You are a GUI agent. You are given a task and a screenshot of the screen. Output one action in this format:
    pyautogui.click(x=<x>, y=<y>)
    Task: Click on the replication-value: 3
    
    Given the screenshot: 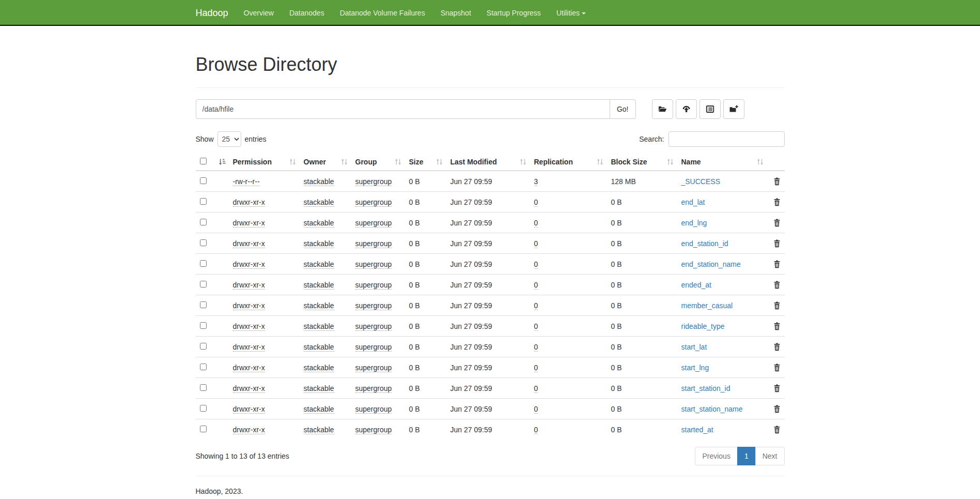 What is the action you would take?
    pyautogui.click(x=536, y=182)
    